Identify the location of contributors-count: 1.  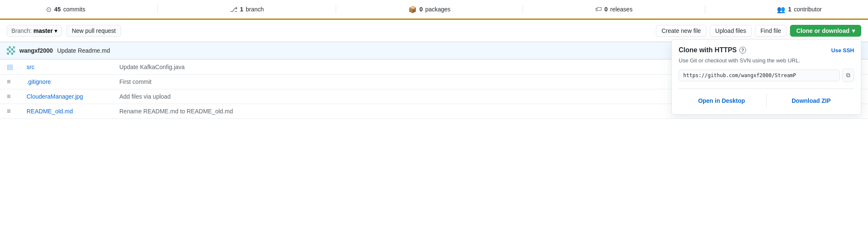
(790, 9).